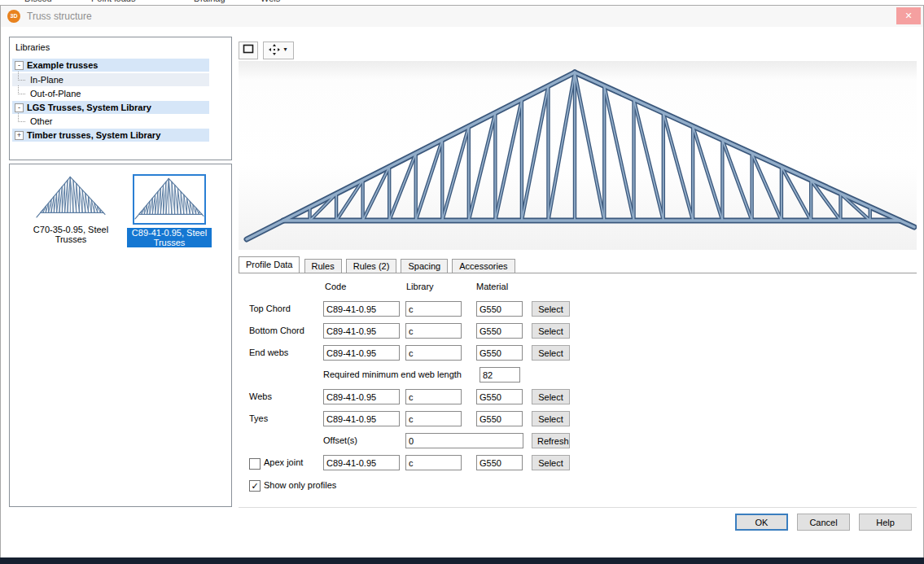 The height and width of the screenshot is (564, 924). Describe the element at coordinates (278, 50) in the screenshot. I see `pan-view-button: ▾` at that location.